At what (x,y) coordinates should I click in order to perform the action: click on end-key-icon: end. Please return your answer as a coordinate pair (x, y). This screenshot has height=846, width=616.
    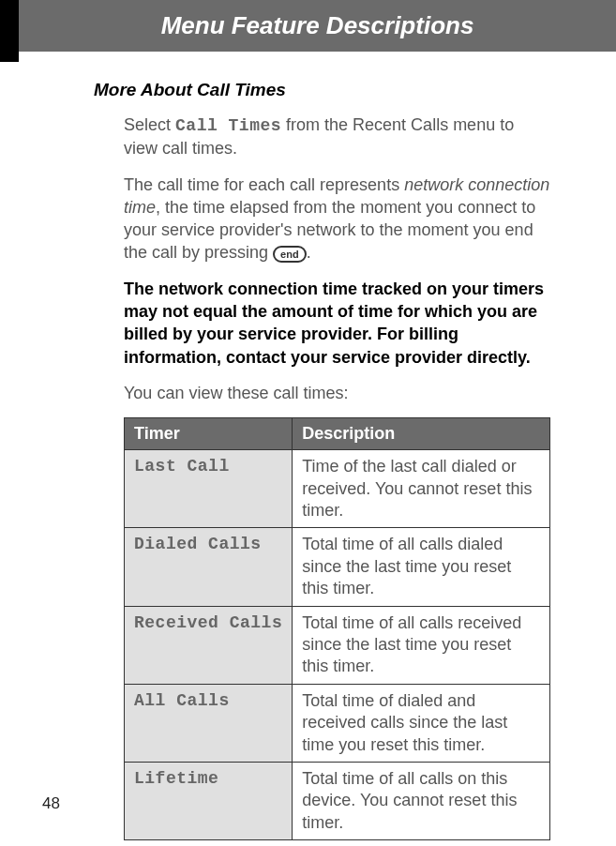
    Looking at the image, I should click on (290, 254).